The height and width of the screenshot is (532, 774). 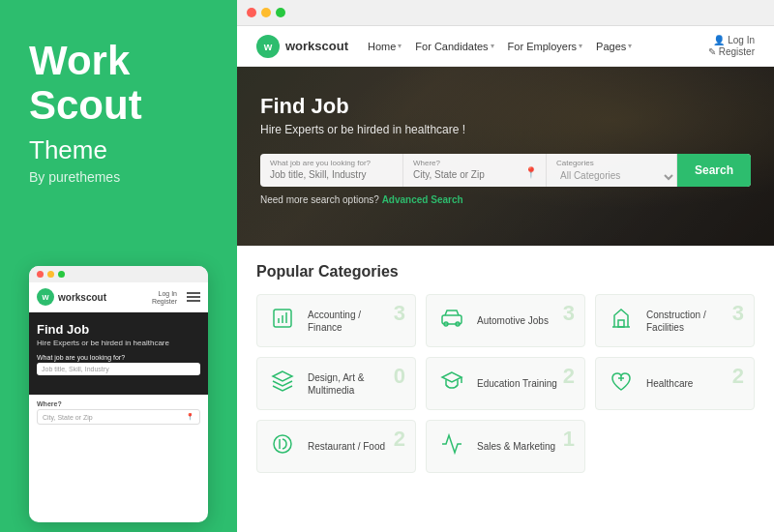 I want to click on mobile-window-dots, so click(x=118, y=275).